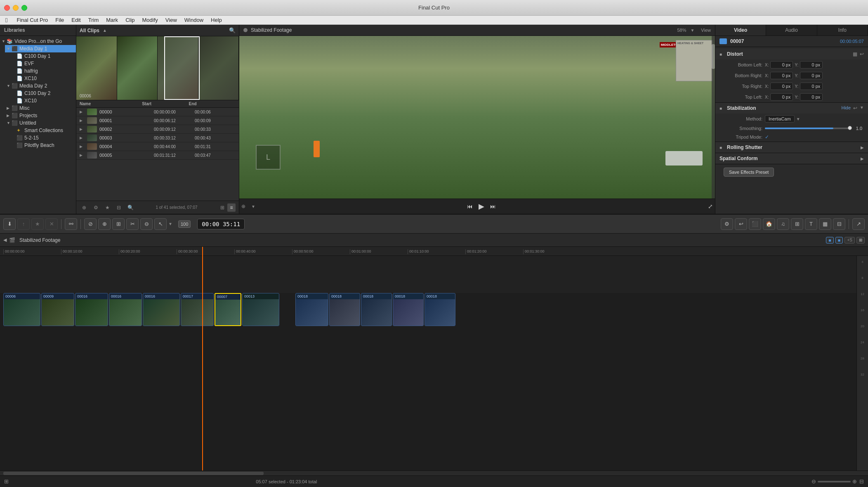 Image resolution: width=868 pixels, height=487 pixels. I want to click on list-view-button: ≡, so click(231, 208).